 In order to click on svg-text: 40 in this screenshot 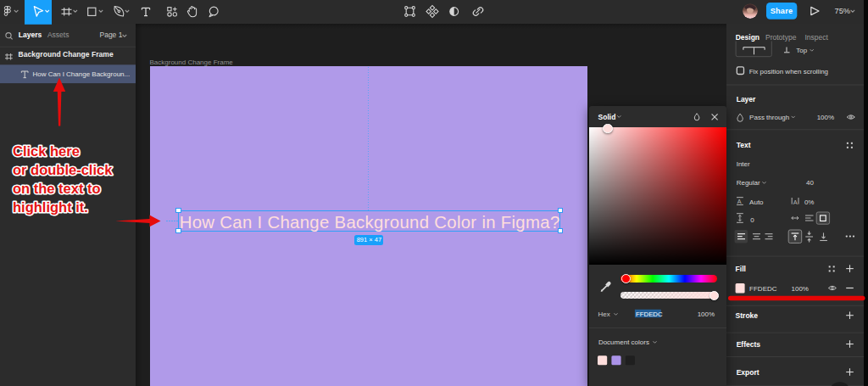, I will do `click(810, 183)`.